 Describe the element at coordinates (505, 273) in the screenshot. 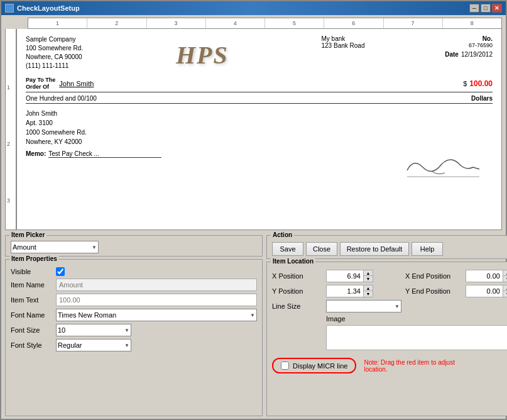

I see `x-end-up: ▲` at that location.